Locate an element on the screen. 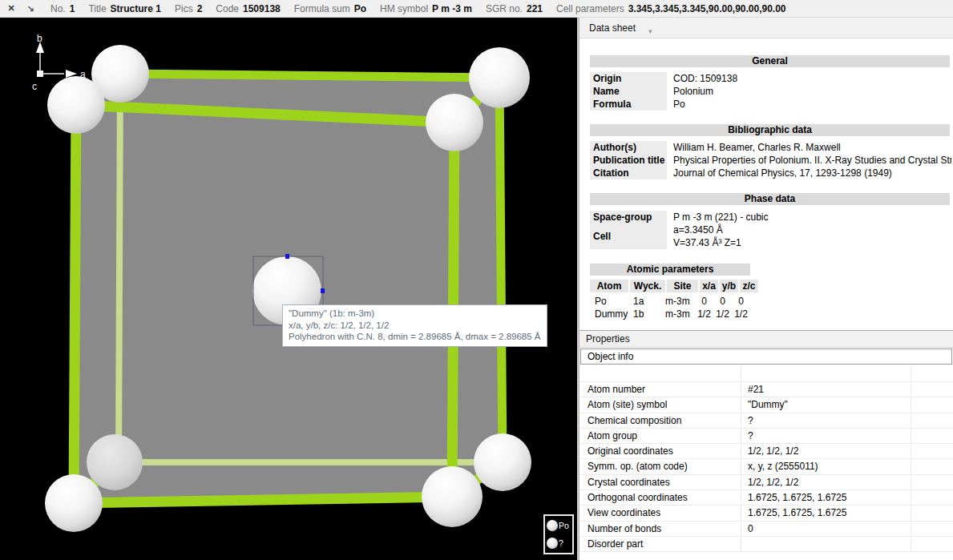 This screenshot has height=560, width=953. field-sgr-no-label: SGR no. is located at coordinates (504, 9).